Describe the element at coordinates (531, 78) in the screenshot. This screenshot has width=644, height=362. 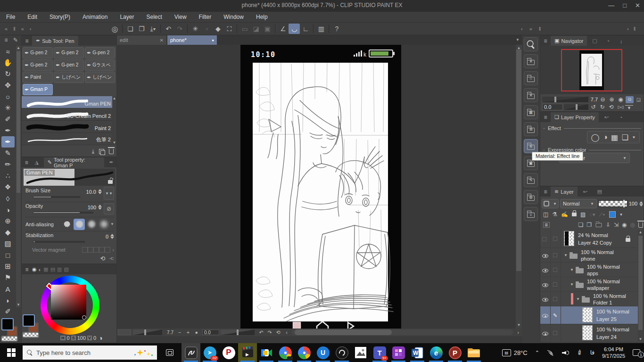
I see `material-folder-home: ⌂` at that location.